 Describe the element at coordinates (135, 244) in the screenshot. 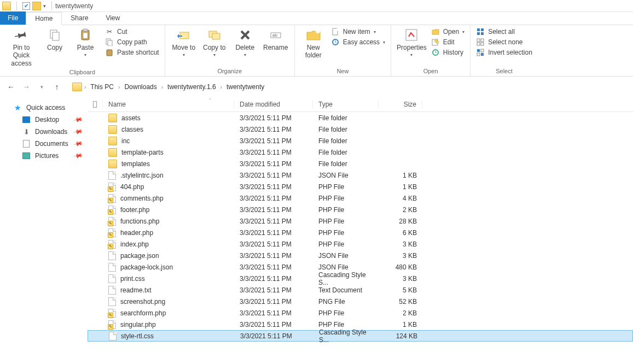

I see `file-name: index.php` at that location.